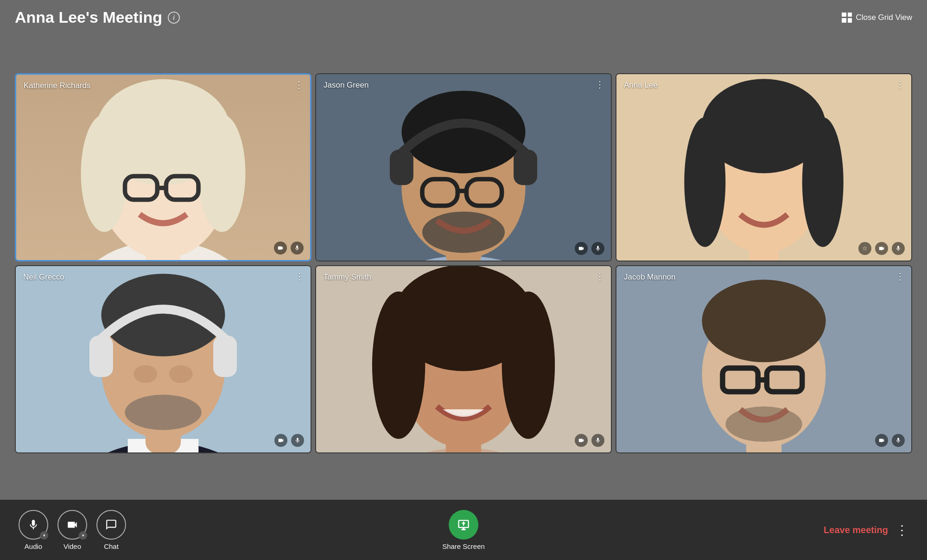 This screenshot has width=927, height=560. What do you see at coordinates (464, 530) in the screenshot?
I see `toolbar: ▾ Audio ▾ Video Chat` at bounding box center [464, 530].